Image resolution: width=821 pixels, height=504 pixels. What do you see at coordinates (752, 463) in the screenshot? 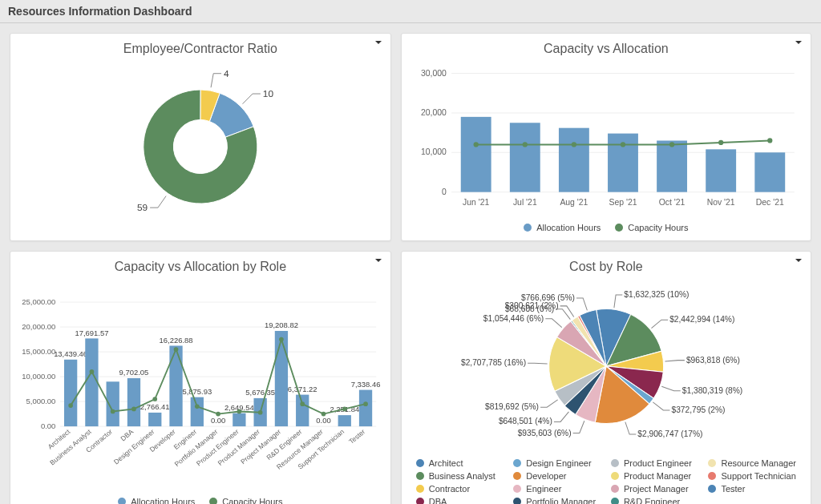
I see `legend-item: Resource Manager` at bounding box center [752, 463].